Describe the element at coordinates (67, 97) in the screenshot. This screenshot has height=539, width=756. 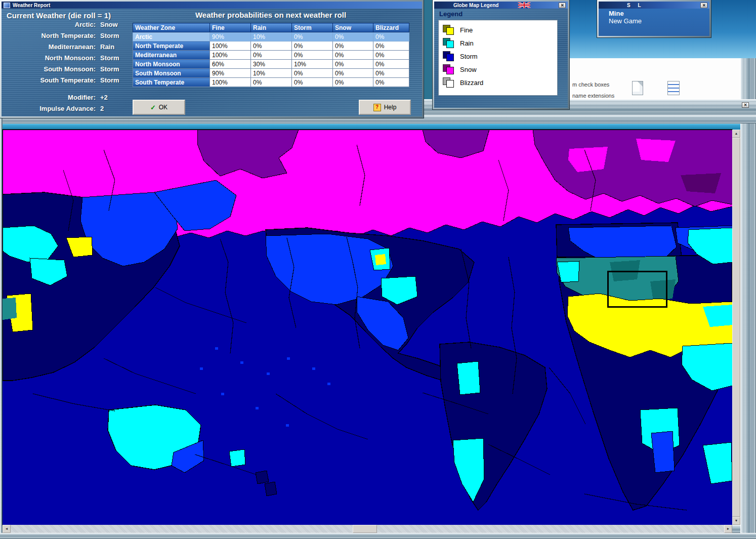
I see `modifier-row: Modifier: +2` at that location.